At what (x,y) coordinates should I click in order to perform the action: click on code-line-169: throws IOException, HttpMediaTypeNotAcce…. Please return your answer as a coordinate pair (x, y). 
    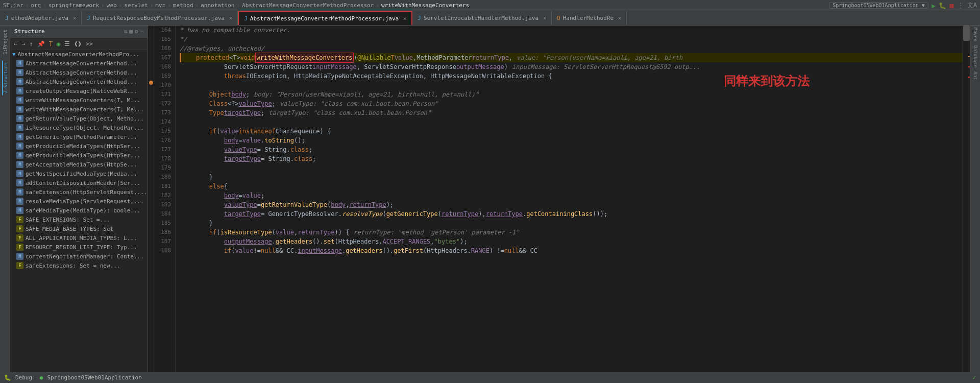
    Looking at the image, I should click on (571, 76).